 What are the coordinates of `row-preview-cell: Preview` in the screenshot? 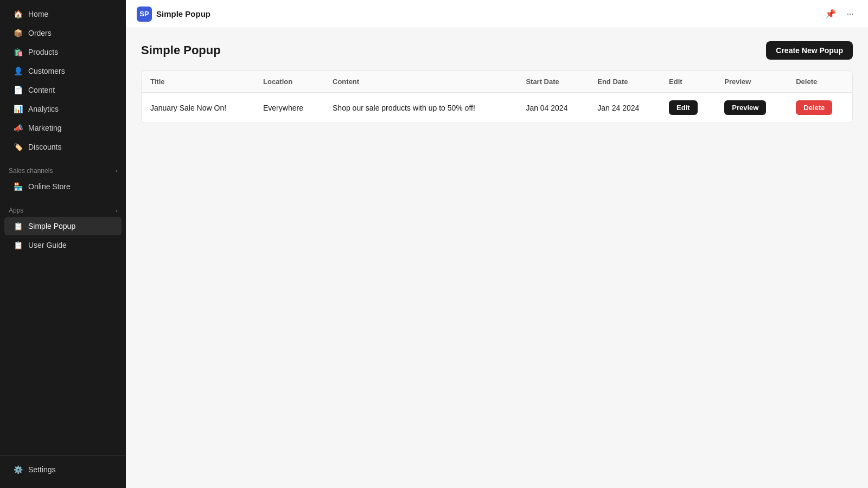 It's located at (751, 108).